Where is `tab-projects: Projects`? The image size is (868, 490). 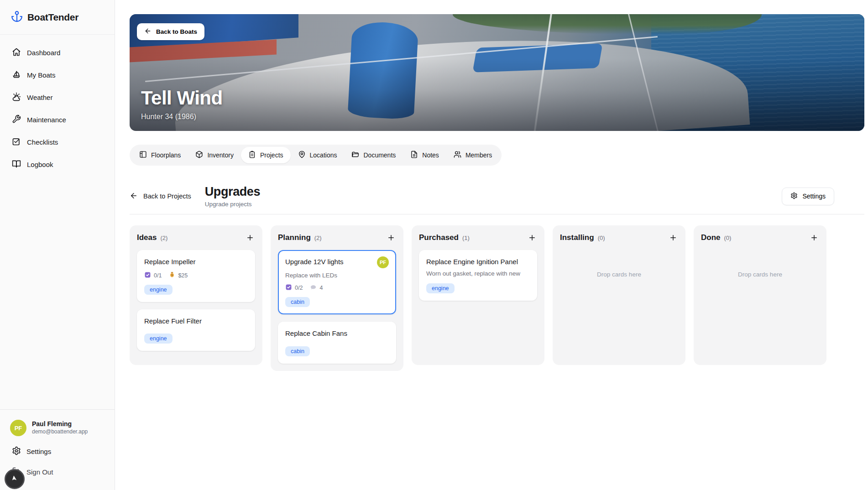
tab-projects: Projects is located at coordinates (266, 155).